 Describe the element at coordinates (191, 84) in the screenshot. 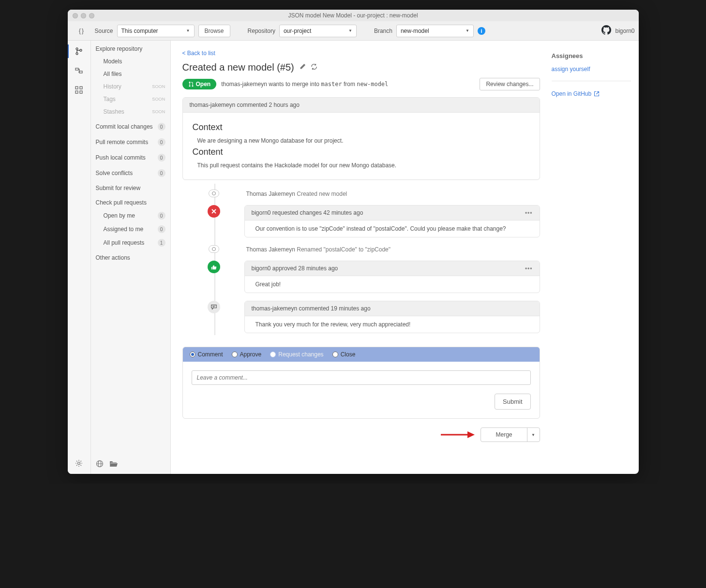

I see `git-pr-icon` at that location.